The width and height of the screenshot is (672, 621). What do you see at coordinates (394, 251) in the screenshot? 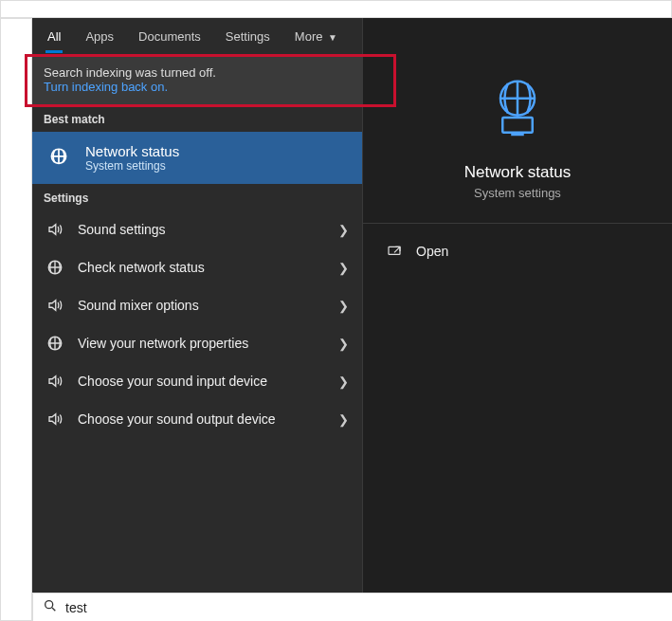
I see `open-icon` at bounding box center [394, 251].